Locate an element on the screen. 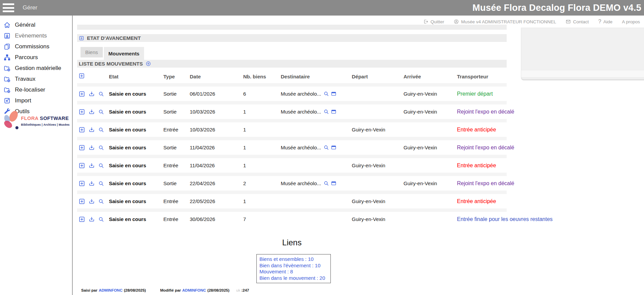  table-row: Saisie en cours Sortie 11/04/2026 1 Musé… is located at coordinates (358, 147).